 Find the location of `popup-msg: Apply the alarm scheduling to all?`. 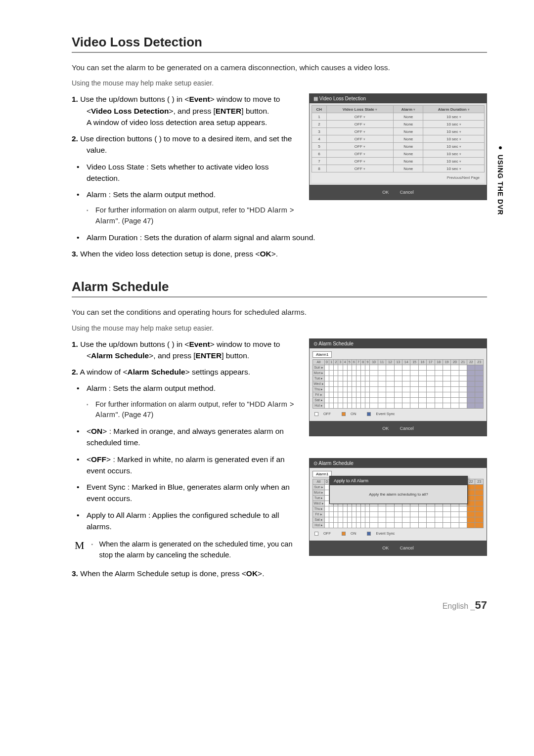

popup-msg: Apply the alarm scheduling to all? is located at coordinates (399, 494).